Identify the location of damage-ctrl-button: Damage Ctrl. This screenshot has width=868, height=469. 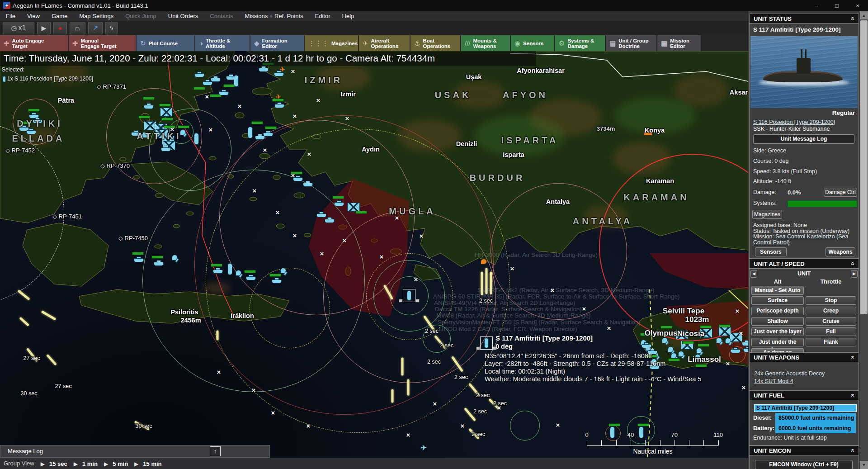
(840, 192).